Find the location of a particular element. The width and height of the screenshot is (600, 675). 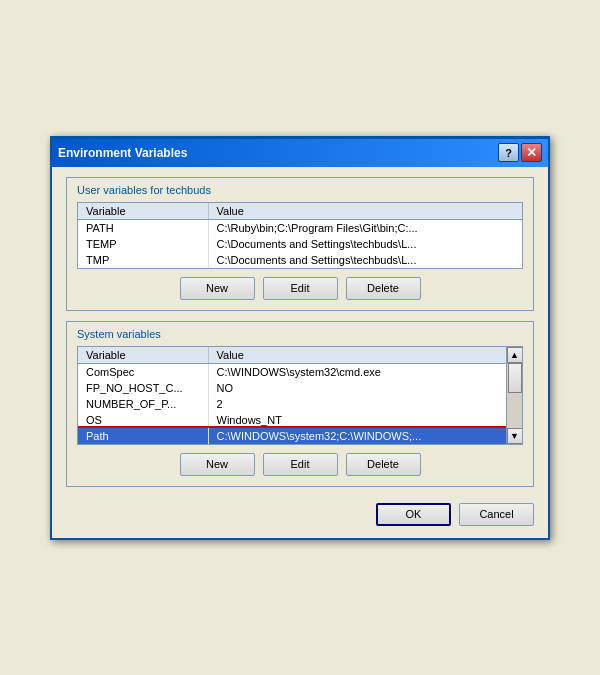

user-table-row: TEMPC:\Documents and Settings\techbuds\L… is located at coordinates (300, 244).